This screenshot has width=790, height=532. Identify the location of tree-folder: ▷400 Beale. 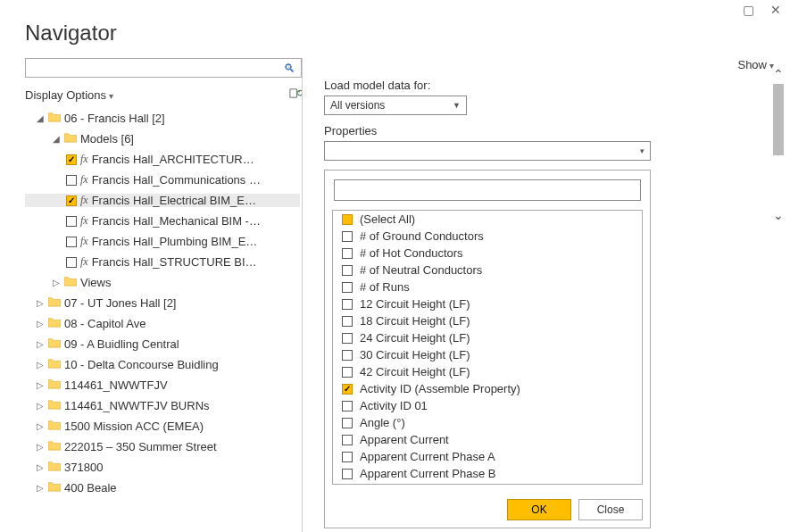
(162, 487).